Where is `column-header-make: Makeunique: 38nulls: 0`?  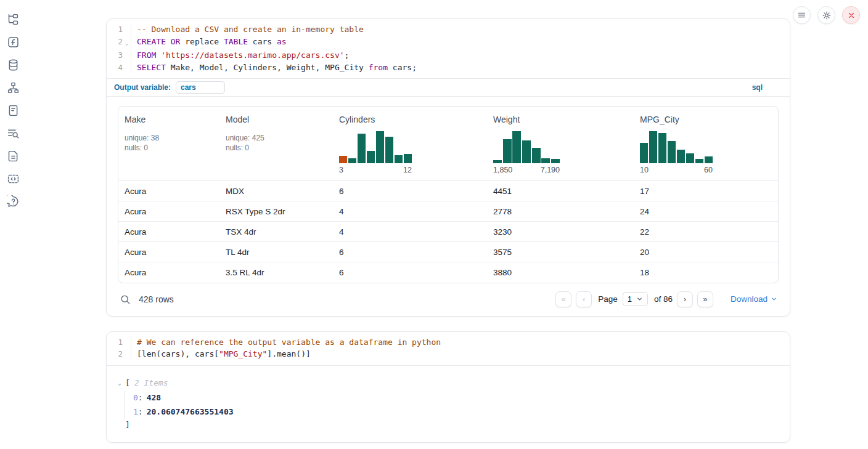 column-header-make: Makeunique: 38nulls: 0 is located at coordinates (169, 144).